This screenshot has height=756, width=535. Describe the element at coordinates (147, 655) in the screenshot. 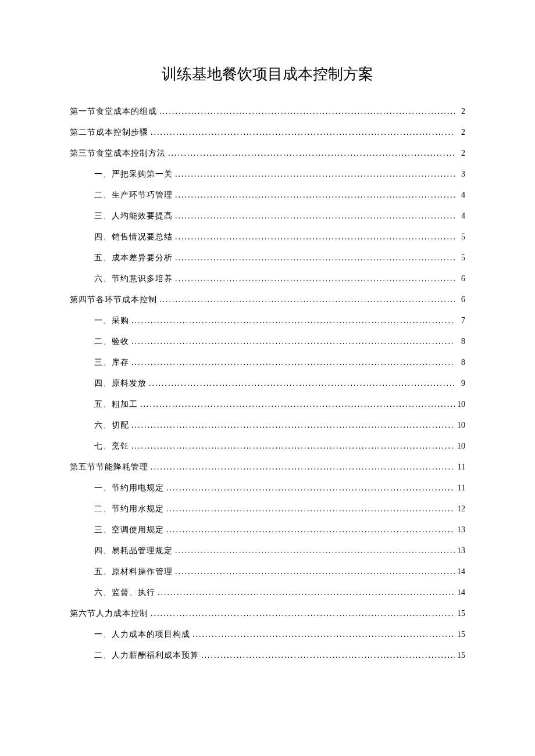

I see `toc-entry-label: 二、人力薪酬福利成本预算` at that location.